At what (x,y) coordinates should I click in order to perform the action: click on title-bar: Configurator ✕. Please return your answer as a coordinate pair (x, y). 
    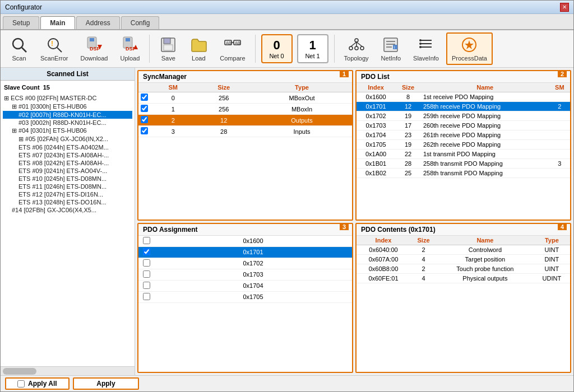
    Looking at the image, I should click on (287, 7).